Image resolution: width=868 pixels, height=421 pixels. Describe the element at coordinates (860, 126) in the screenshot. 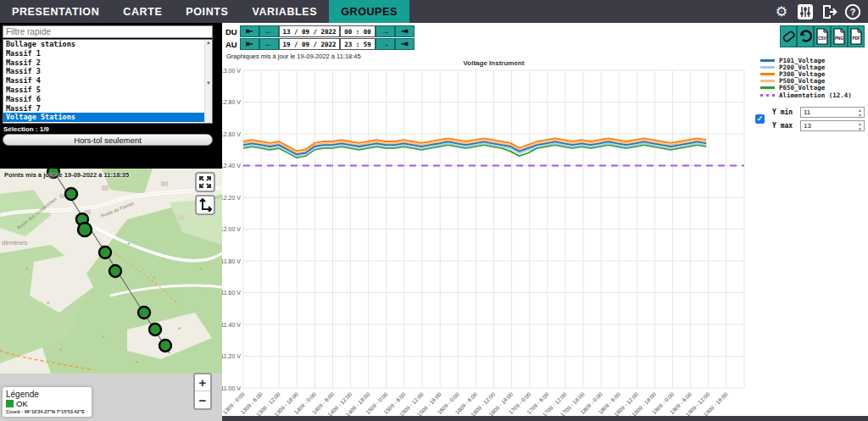

I see `y-max-spinner: ▲▼` at that location.